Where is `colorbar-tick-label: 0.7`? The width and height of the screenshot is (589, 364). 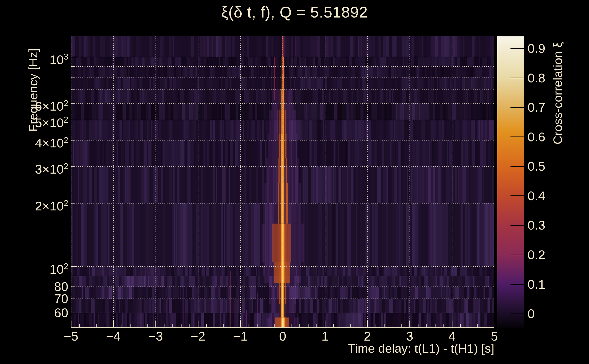 colorbar-tick-label: 0.7 is located at coordinates (537, 107).